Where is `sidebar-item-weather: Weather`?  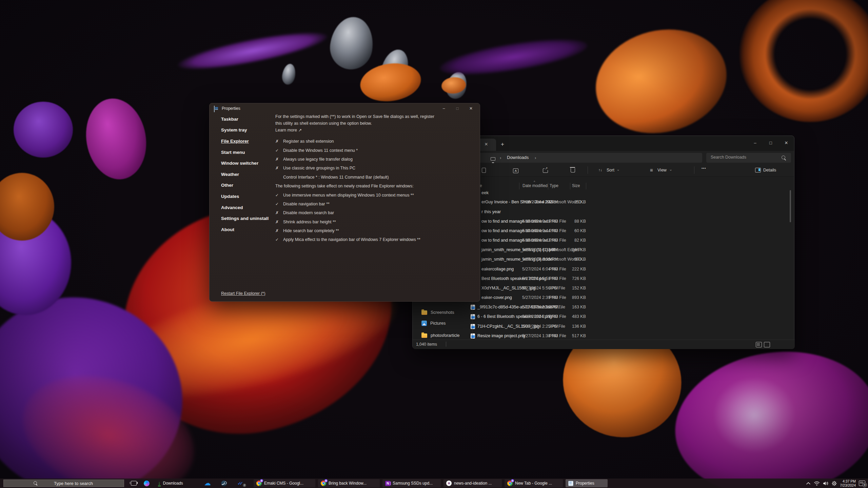 sidebar-item-weather: Weather is located at coordinates (245, 174).